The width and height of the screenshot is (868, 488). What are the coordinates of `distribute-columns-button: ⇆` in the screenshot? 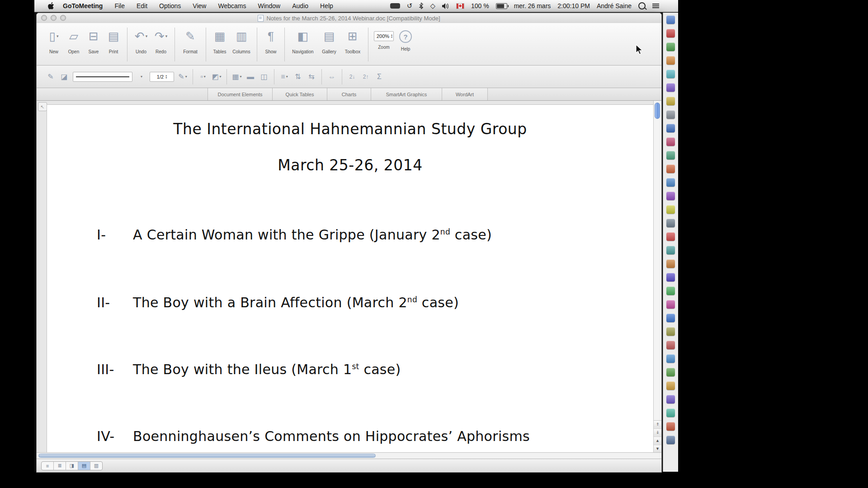 It's located at (311, 77).